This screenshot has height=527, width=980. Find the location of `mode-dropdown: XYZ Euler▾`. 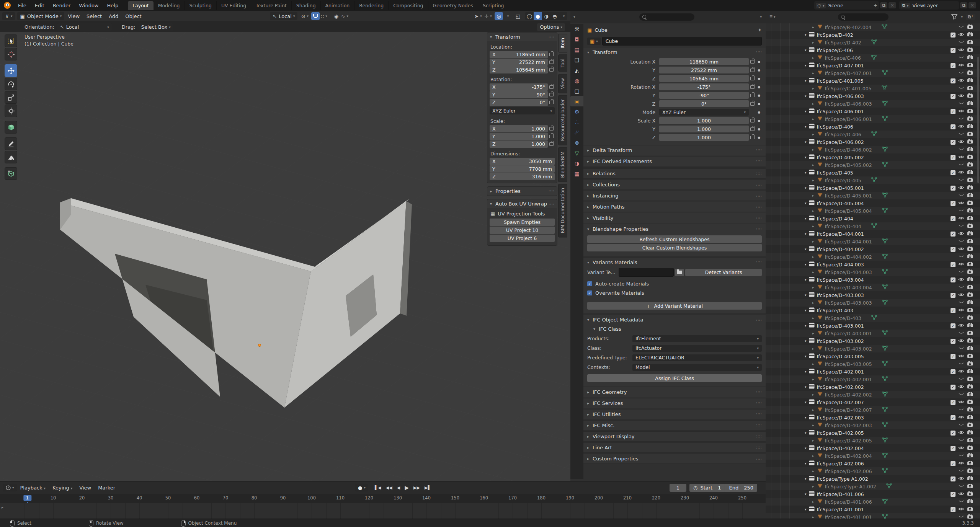

mode-dropdown: XYZ Euler▾ is located at coordinates (704, 112).